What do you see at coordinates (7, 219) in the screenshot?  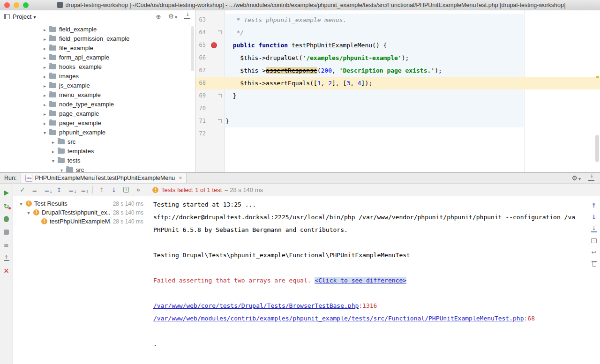 I see `debug-button` at bounding box center [7, 219].